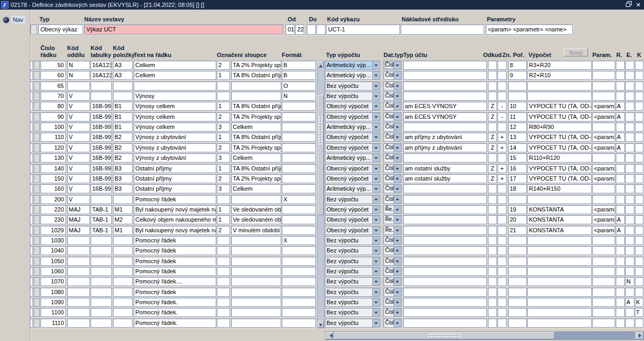 The height and width of the screenshot is (341, 644). Describe the element at coordinates (518, 158) in the screenshot. I see `cell-por: 15` at that location.